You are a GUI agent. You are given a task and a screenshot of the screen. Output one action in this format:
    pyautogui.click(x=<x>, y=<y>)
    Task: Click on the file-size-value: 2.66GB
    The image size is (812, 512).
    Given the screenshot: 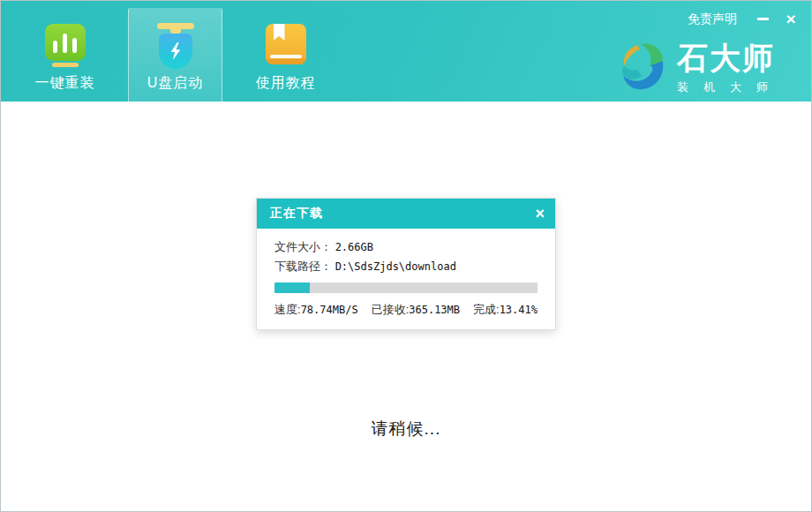 What is the action you would take?
    pyautogui.click(x=355, y=247)
    